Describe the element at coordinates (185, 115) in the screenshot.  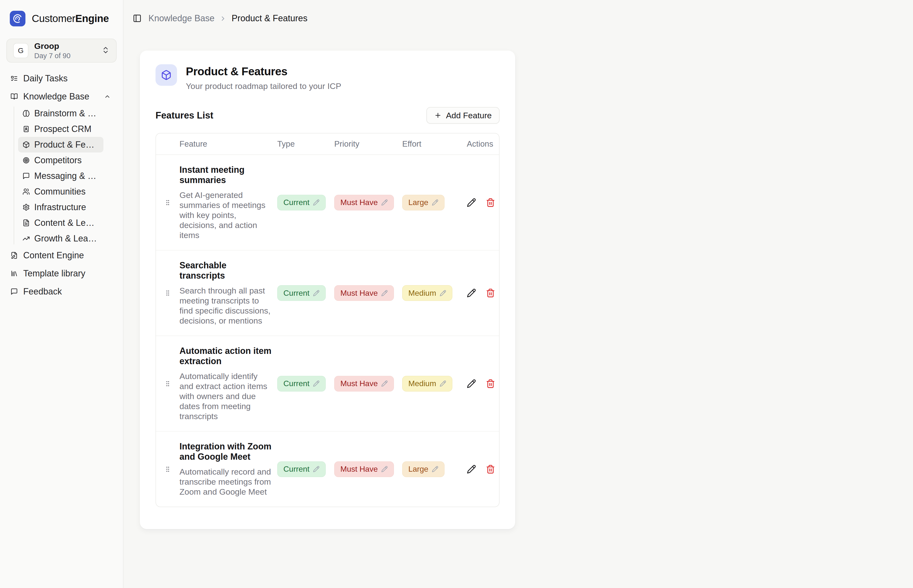
I see `features-list-heading: Features List` at that location.